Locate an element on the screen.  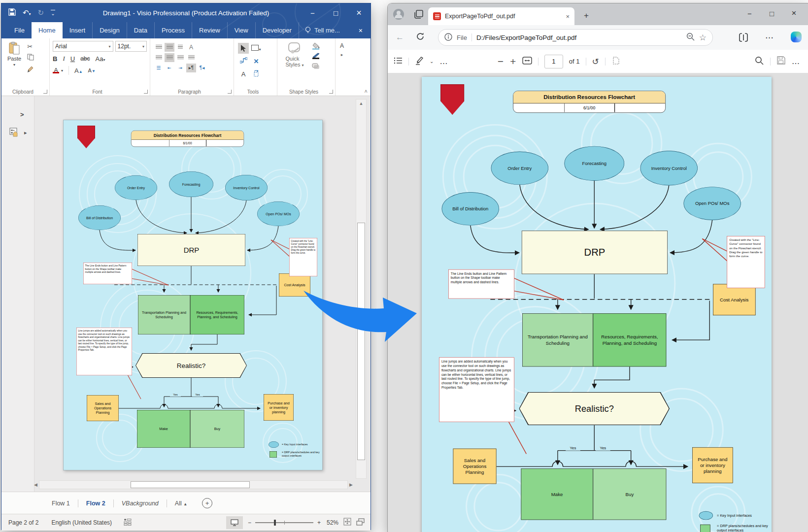
tab-developer: Developer is located at coordinates (277, 31).